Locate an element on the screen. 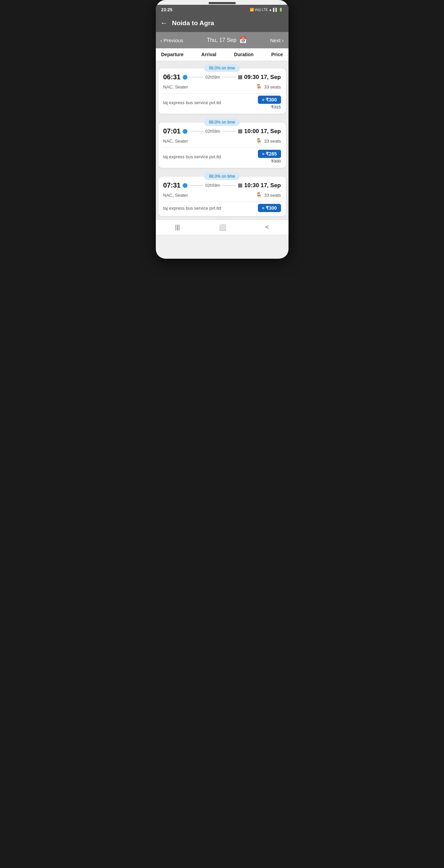  arr-time-3: 10:30 17, Sep is located at coordinates (263, 186).